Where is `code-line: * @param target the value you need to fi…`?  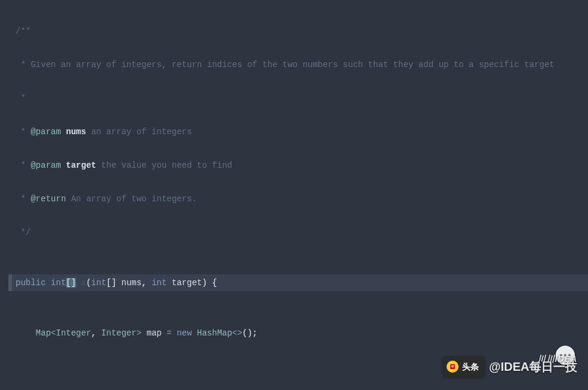
code-line: * @param target the value you need to fi… is located at coordinates (298, 165).